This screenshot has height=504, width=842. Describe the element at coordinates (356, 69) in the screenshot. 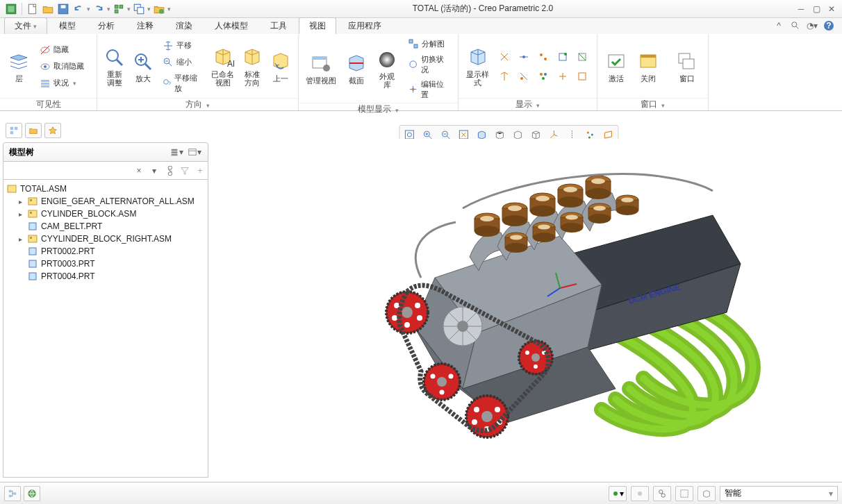

I see `section-button: 截面` at that location.